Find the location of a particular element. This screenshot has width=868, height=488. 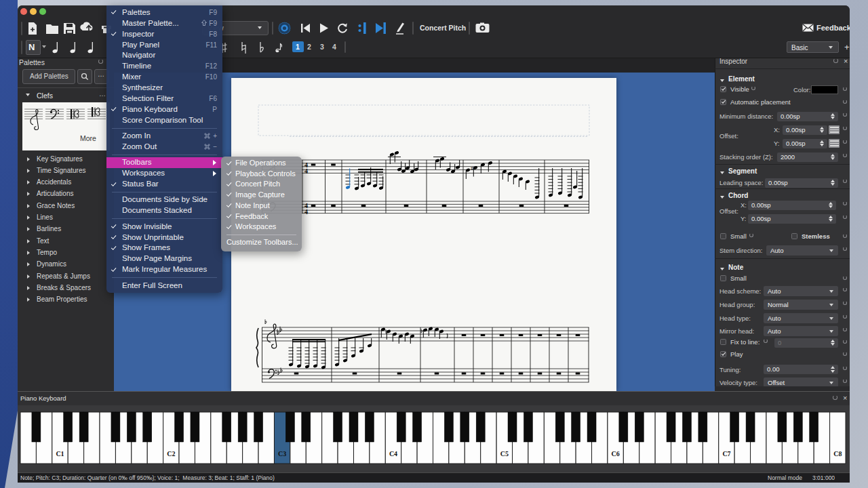

svg-text: C5 is located at coordinates (505, 454).